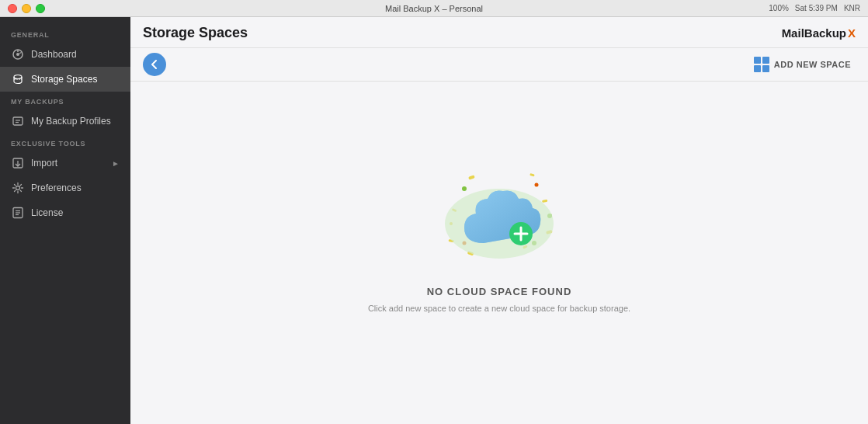 The image size is (868, 424). I want to click on clock: Sat 5:39 PM, so click(817, 8).